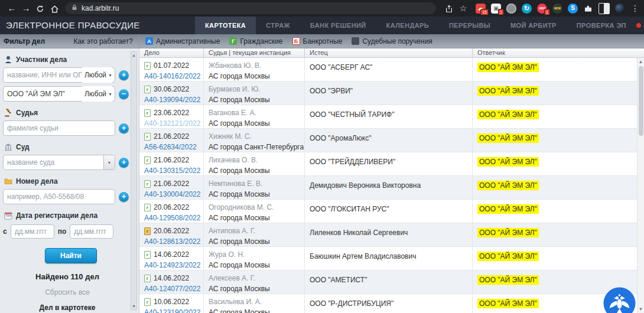  What do you see at coordinates (388, 70) in the screenshot?
I see `table-row: г 01.07.2022 А40-140162/2022 Жбанкова Ю.…` at bounding box center [388, 70].